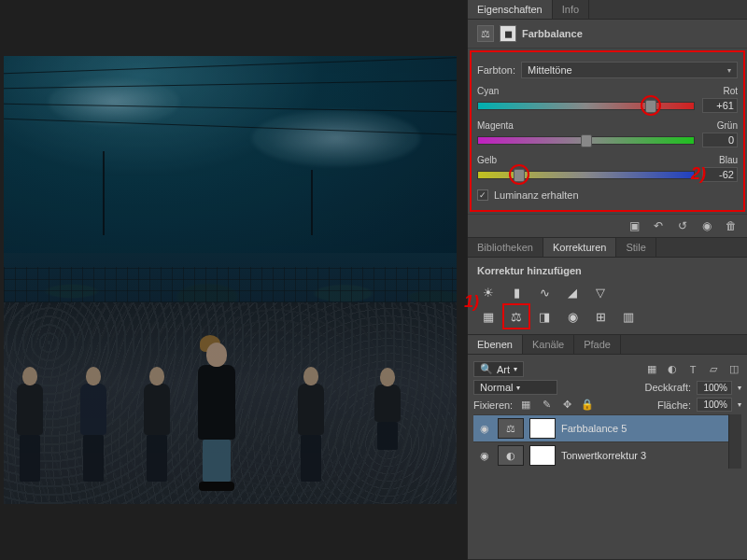 This screenshot has height=560, width=747. I want to click on layer-name: Farbbalance 5, so click(594, 428).